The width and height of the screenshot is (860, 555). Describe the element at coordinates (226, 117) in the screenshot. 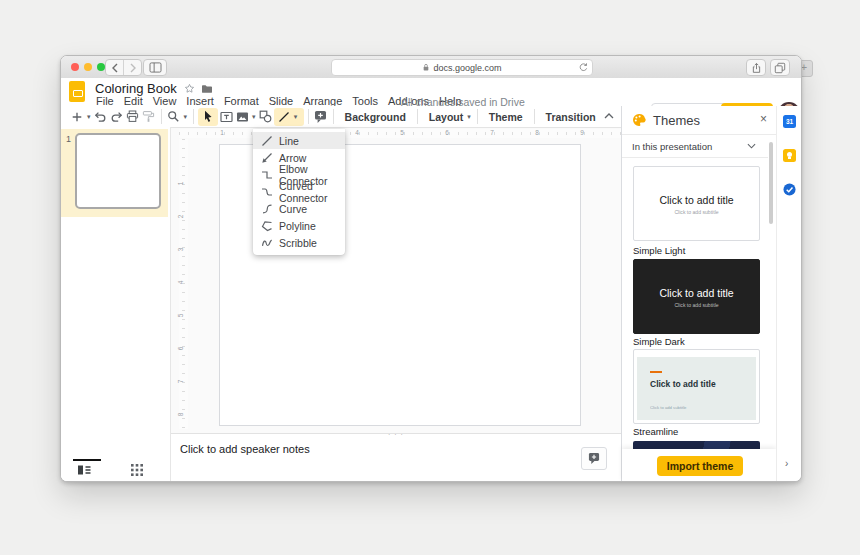

I see `text-box-button` at that location.